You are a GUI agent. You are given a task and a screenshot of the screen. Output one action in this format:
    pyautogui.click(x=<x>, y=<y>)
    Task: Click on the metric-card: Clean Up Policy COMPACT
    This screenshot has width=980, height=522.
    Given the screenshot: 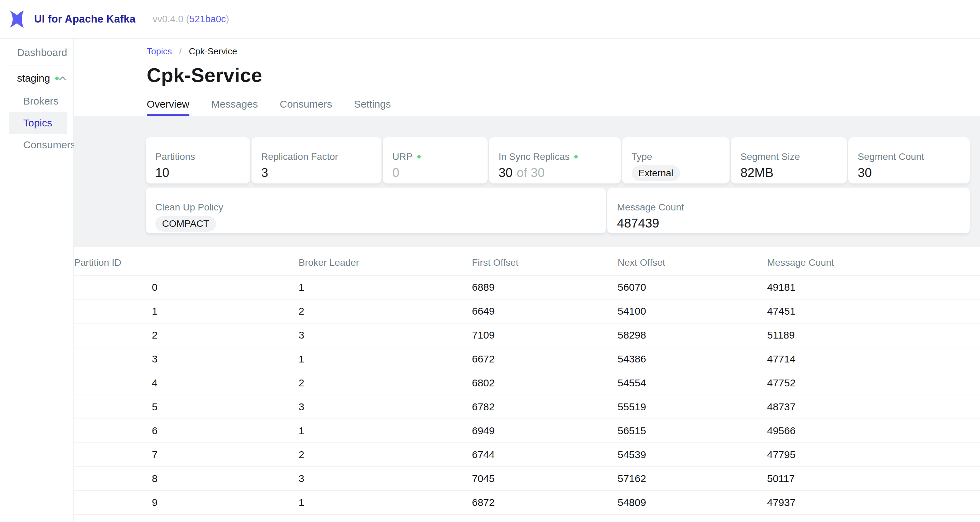 What is the action you would take?
    pyautogui.click(x=376, y=211)
    